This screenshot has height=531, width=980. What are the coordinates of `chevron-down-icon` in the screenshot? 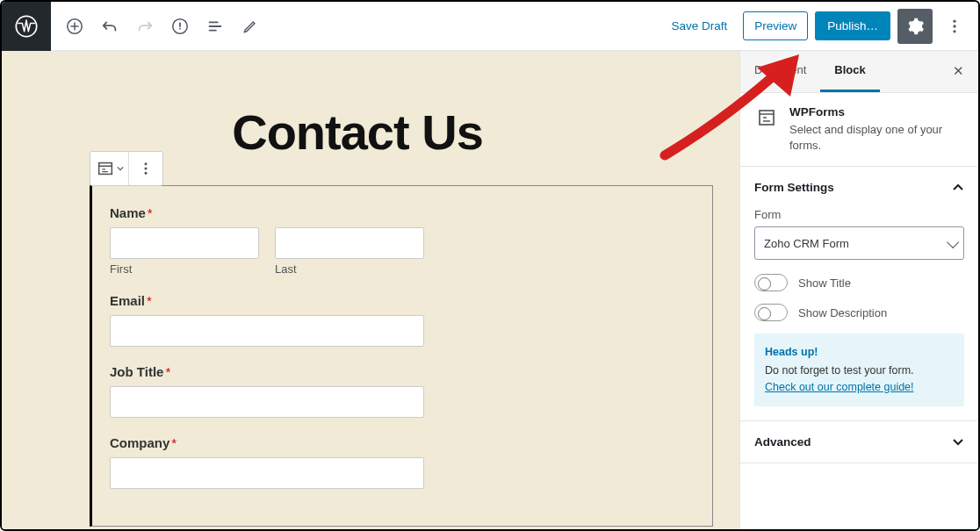 It's located at (958, 441).